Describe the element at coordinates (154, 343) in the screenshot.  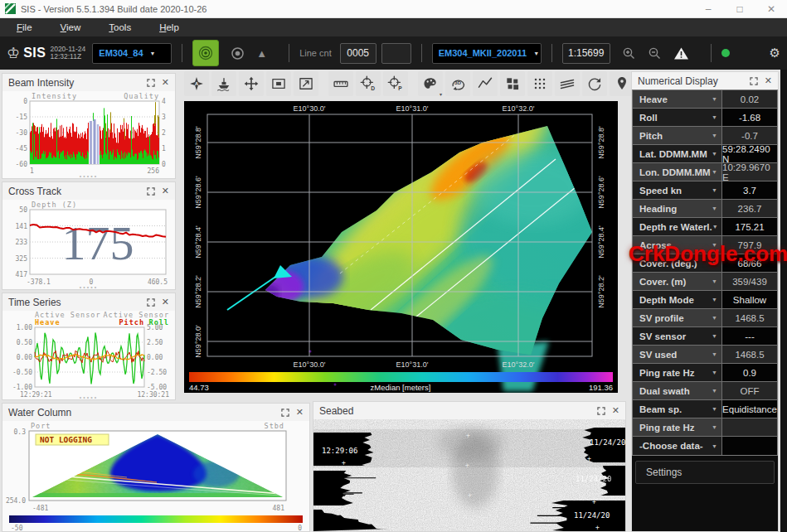
I see `svg-text: 2.50` at that location.